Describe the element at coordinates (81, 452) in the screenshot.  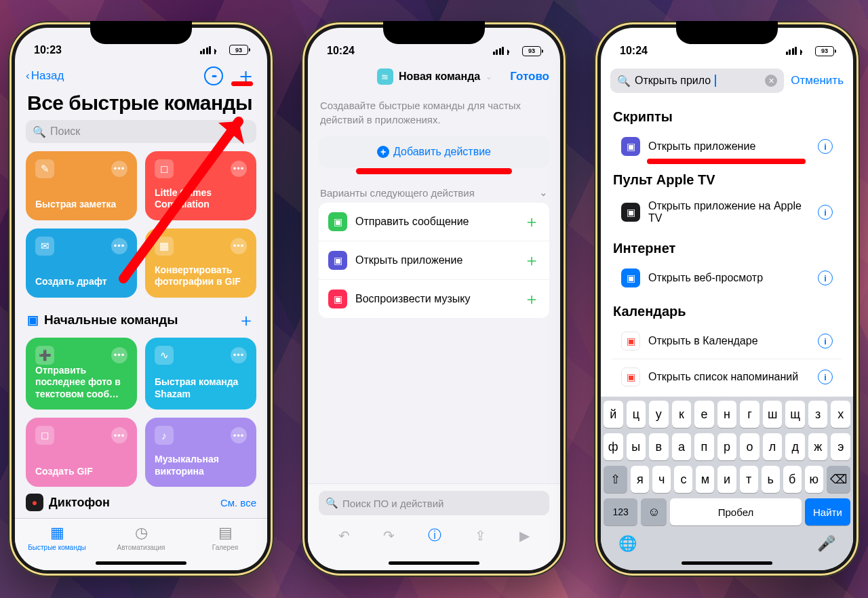
I see `shortcut-card: ◻•••Создать GIF` at that location.